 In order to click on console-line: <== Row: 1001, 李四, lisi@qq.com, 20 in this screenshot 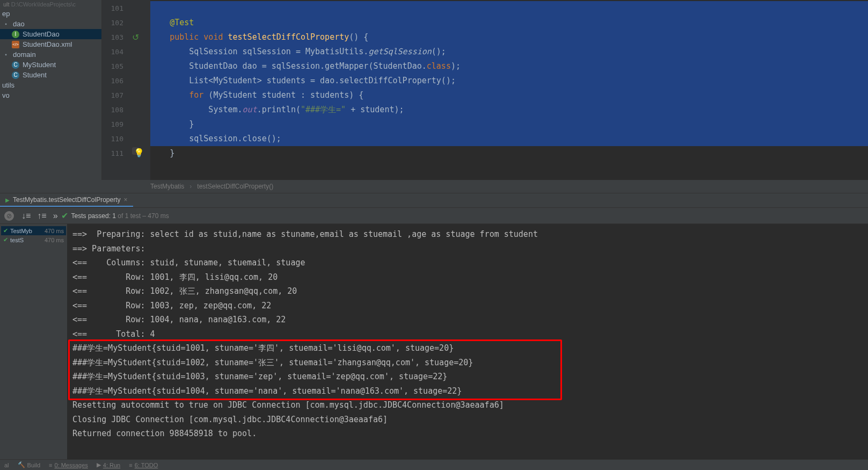, I will do `click(468, 277)`.